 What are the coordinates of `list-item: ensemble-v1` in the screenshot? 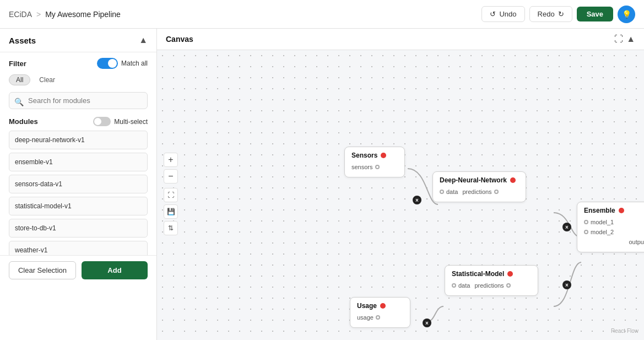 It's located at (78, 162).